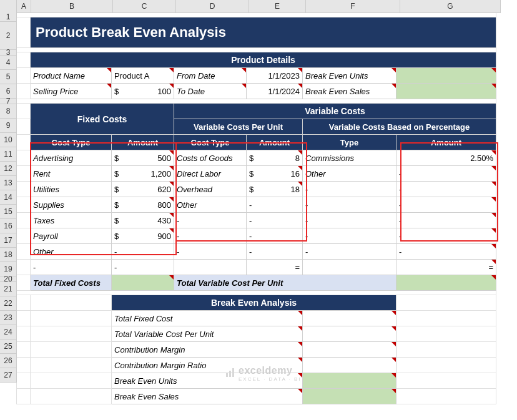 The width and height of the screenshot is (517, 420). Describe the element at coordinates (350, 76) in the screenshot. I see `label-break-even-units: Break Even Units` at that location.